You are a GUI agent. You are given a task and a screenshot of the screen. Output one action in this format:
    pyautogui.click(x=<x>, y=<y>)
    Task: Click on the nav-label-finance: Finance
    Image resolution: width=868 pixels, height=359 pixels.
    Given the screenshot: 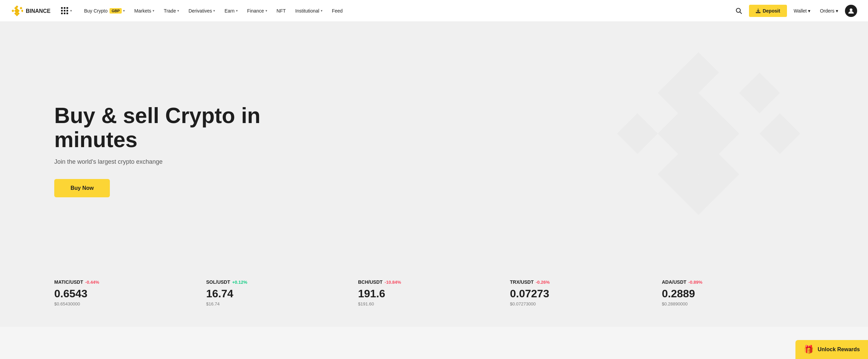 What is the action you would take?
    pyautogui.click(x=256, y=11)
    